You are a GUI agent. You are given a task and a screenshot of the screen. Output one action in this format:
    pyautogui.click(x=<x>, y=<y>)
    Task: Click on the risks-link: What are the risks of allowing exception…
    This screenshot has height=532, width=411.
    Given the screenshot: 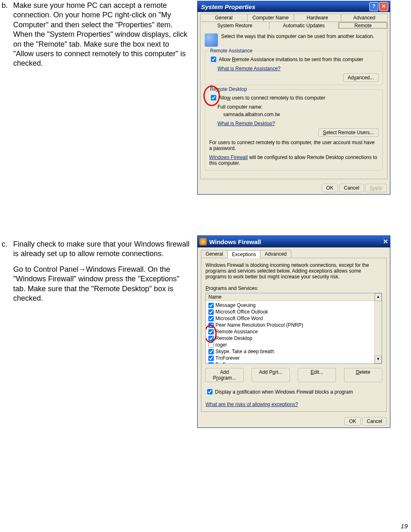 What is the action you would take?
    pyautogui.click(x=252, y=404)
    